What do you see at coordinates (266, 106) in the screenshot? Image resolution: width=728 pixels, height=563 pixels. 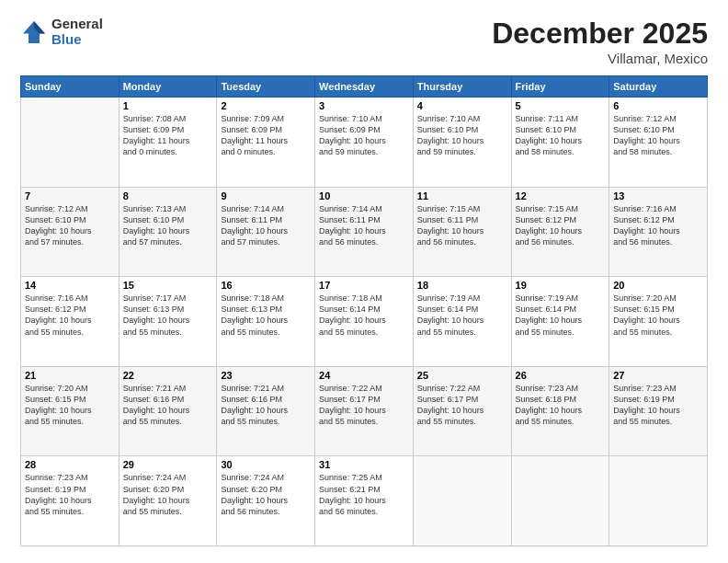 I see `cell-day-number: 2` at bounding box center [266, 106].